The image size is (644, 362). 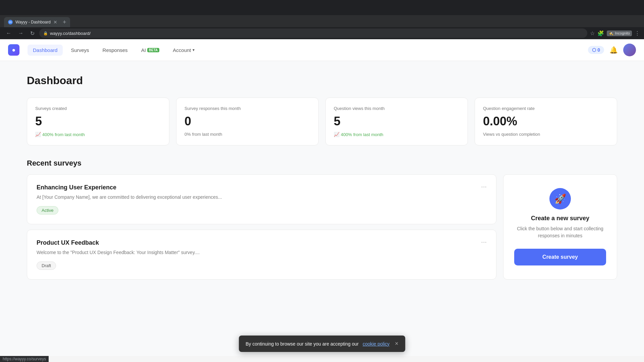 What do you see at coordinates (248, 121) in the screenshot?
I see `stat-card-responses: Survey responses this month 0 0% from la…` at bounding box center [248, 121].